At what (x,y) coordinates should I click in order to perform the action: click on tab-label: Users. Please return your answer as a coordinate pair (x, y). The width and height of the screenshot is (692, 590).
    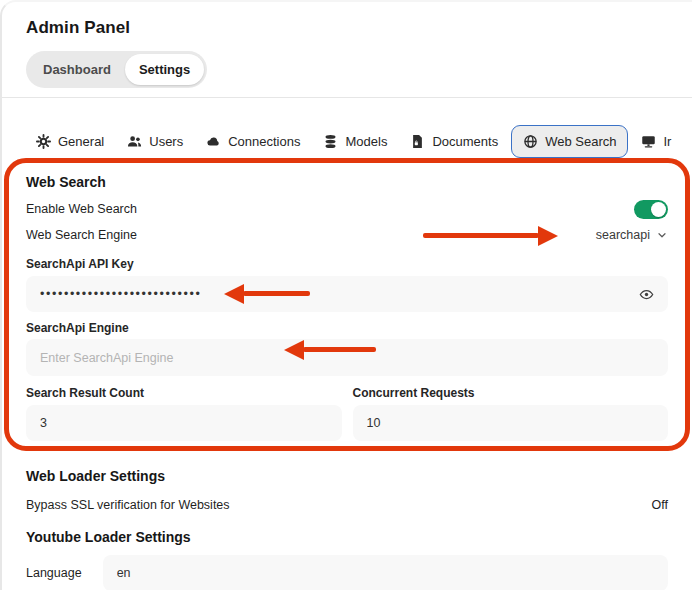
    Looking at the image, I should click on (166, 142).